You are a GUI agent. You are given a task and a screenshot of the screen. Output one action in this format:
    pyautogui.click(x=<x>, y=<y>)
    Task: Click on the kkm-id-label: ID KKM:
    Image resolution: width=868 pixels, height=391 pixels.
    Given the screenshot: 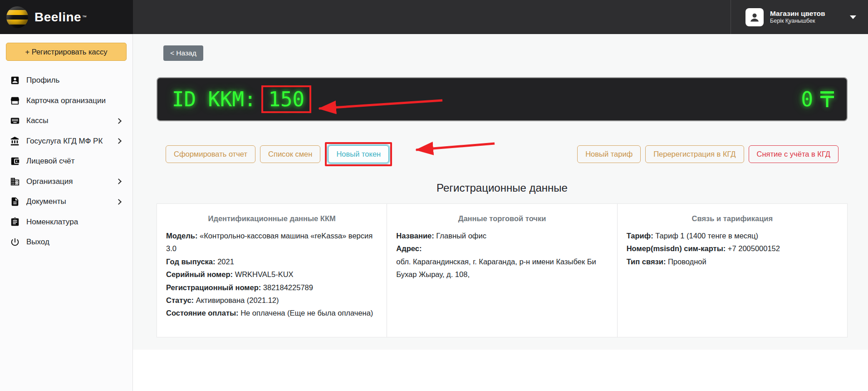 What is the action you would take?
    pyautogui.click(x=214, y=99)
    